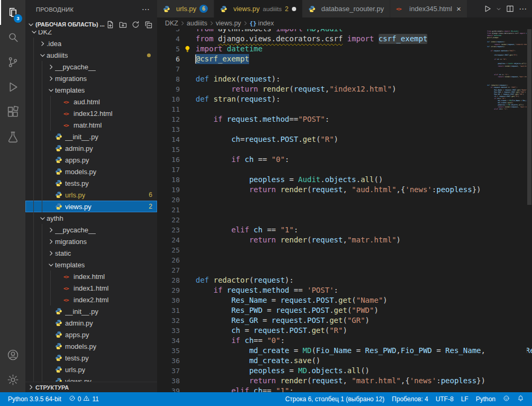  What do you see at coordinates (168, 230) in the screenshot?
I see `line-number: 23` at bounding box center [168, 230].